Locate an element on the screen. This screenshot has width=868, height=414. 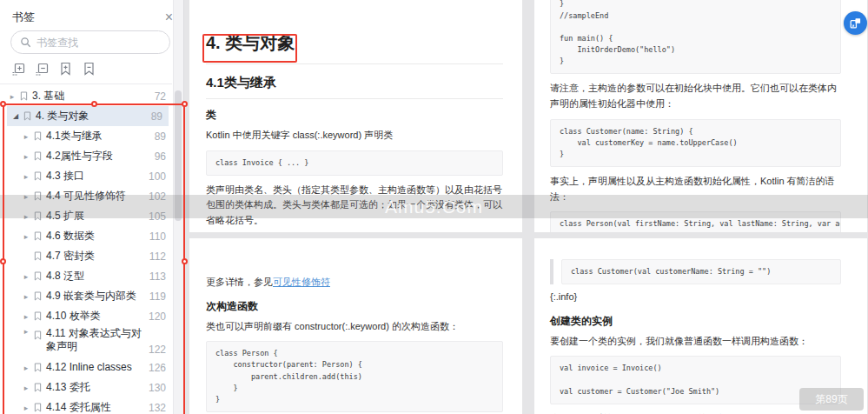
screenshot-icon is located at coordinates (855, 23).